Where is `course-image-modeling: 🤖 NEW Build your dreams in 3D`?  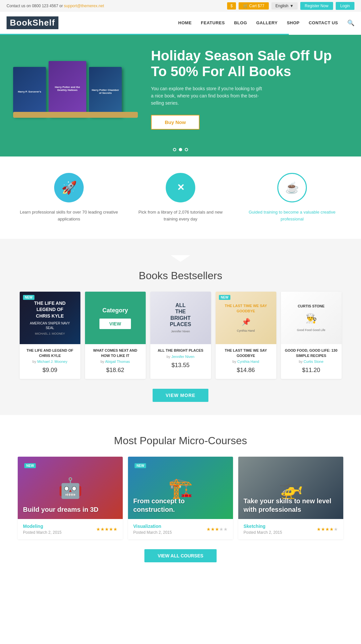
course-image-modeling: 🤖 NEW Build your dreams in 3D is located at coordinates (70, 488).